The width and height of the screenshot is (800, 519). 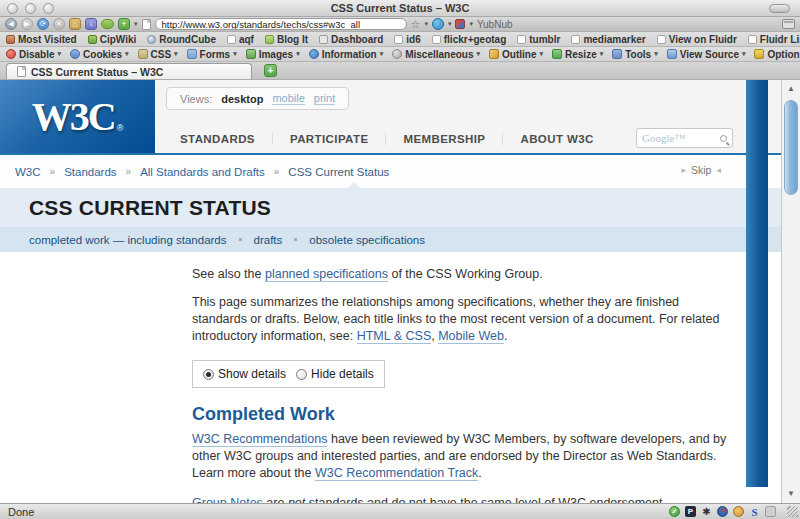 What do you see at coordinates (470, 40) in the screenshot?
I see `bookmark-item: flickr+geotag` at bounding box center [470, 40].